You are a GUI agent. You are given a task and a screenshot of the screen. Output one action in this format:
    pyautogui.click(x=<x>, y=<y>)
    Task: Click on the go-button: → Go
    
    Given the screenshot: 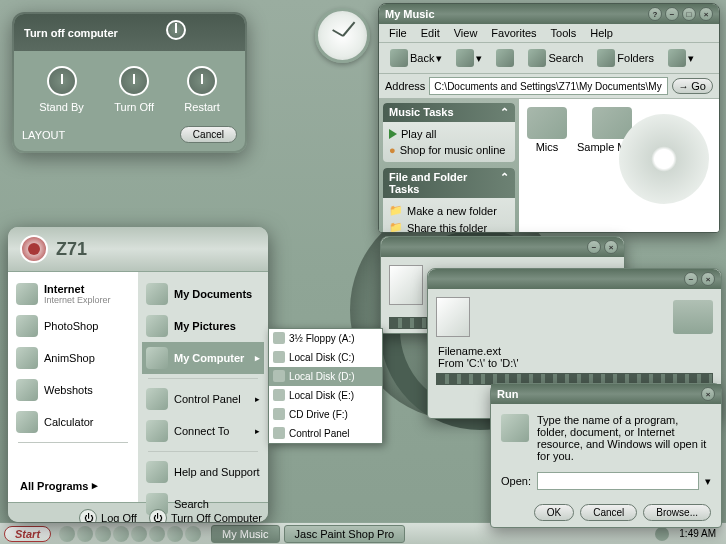 What is the action you would take?
    pyautogui.click(x=692, y=86)
    